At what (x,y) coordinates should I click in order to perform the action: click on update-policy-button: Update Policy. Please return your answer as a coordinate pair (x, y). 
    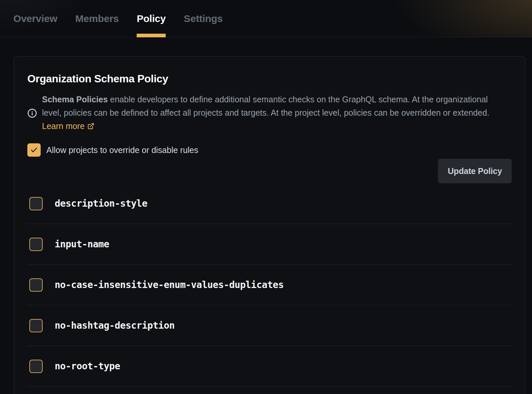
    Looking at the image, I should click on (475, 171).